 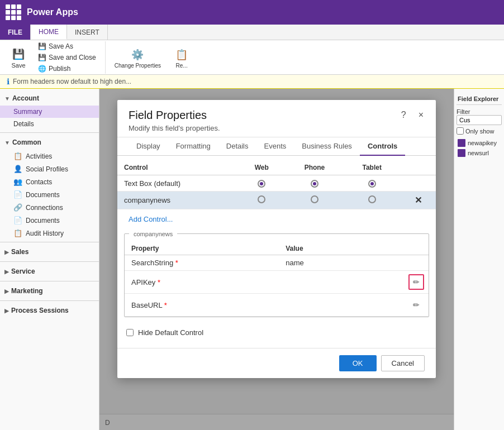 What do you see at coordinates (416, 305) in the screenshot?
I see `edit-baseurl-button: ✏` at bounding box center [416, 305].